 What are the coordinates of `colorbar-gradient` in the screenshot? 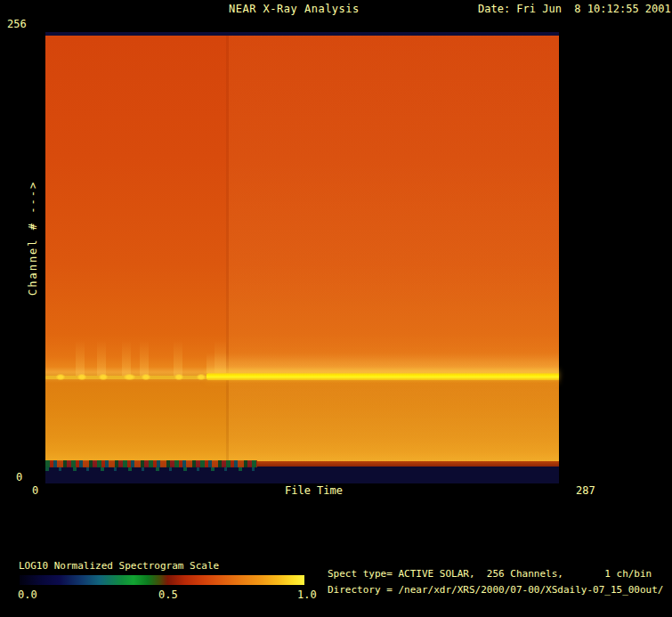 It's located at (162, 580).